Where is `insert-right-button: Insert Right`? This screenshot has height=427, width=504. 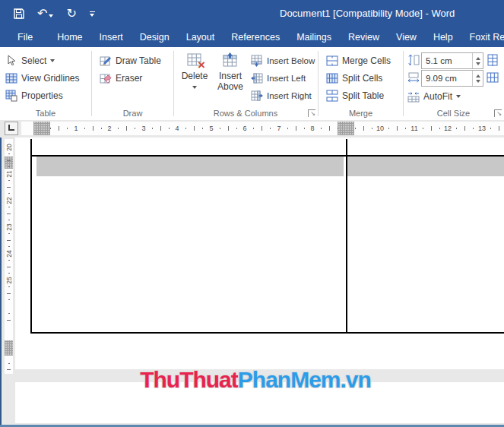 insert-right-button: Insert Right is located at coordinates (283, 96).